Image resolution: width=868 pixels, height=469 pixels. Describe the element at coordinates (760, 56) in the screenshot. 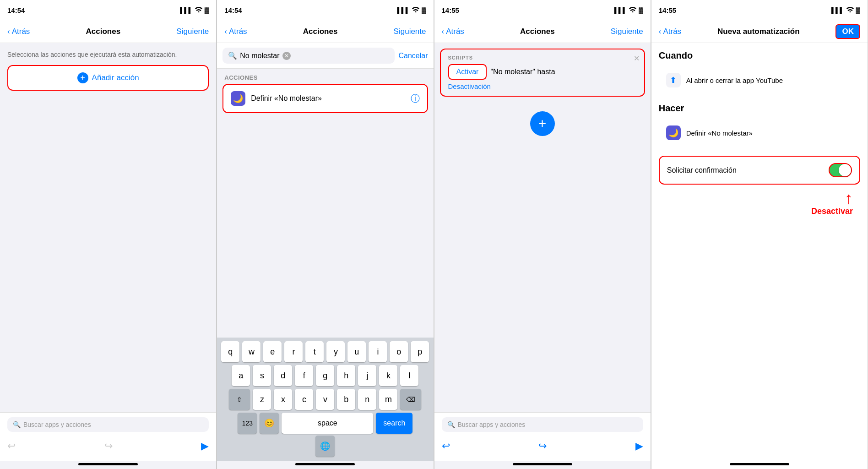

I see `cuando-heading: Cuando` at that location.